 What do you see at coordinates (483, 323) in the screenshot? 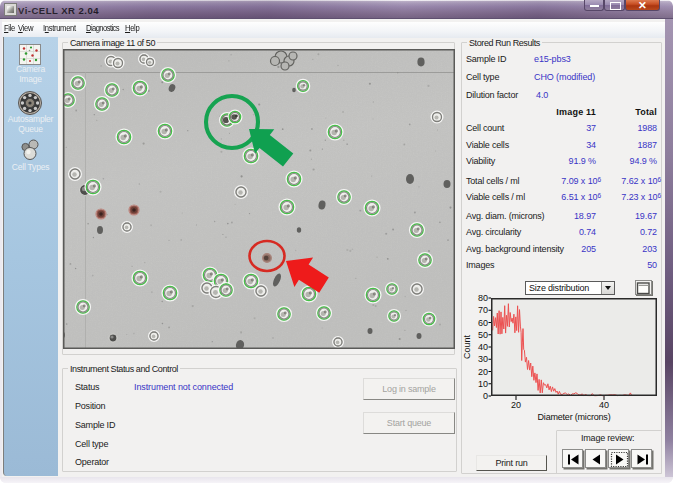
I see `svg-text: 60` at bounding box center [483, 323].